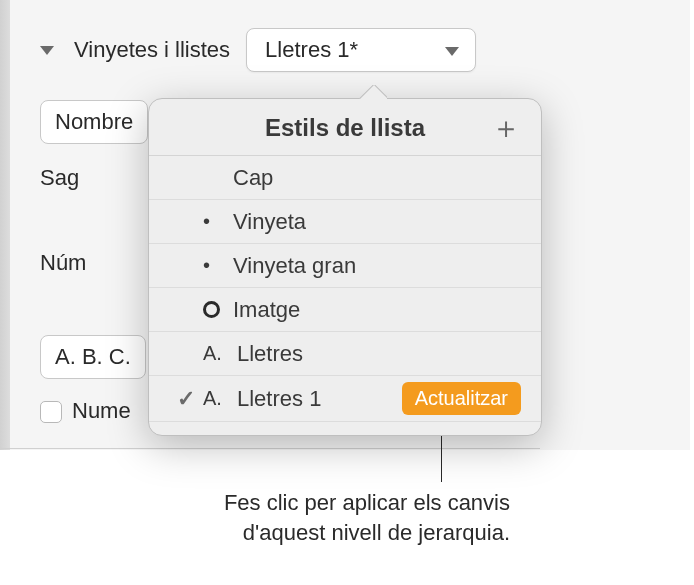 Image resolution: width=694 pixels, height=585 pixels. Describe the element at coordinates (345, 428) in the screenshot. I see `list-overflow` at that location.